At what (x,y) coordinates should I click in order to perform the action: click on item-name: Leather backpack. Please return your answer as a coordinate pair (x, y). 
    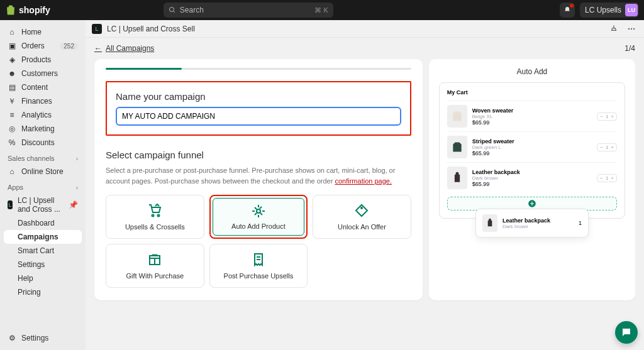
    Looking at the image, I should click on (532, 172).